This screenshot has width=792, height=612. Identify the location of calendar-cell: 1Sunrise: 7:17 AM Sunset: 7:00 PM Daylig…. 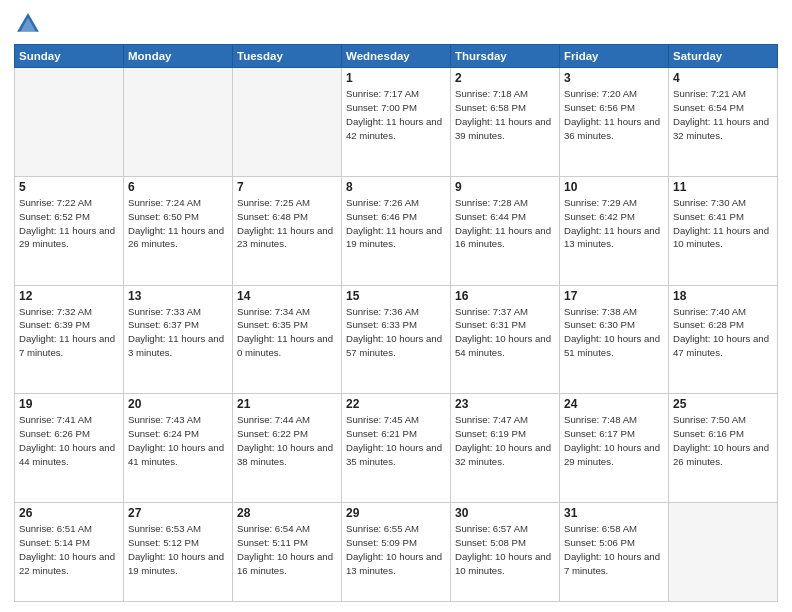
(396, 122).